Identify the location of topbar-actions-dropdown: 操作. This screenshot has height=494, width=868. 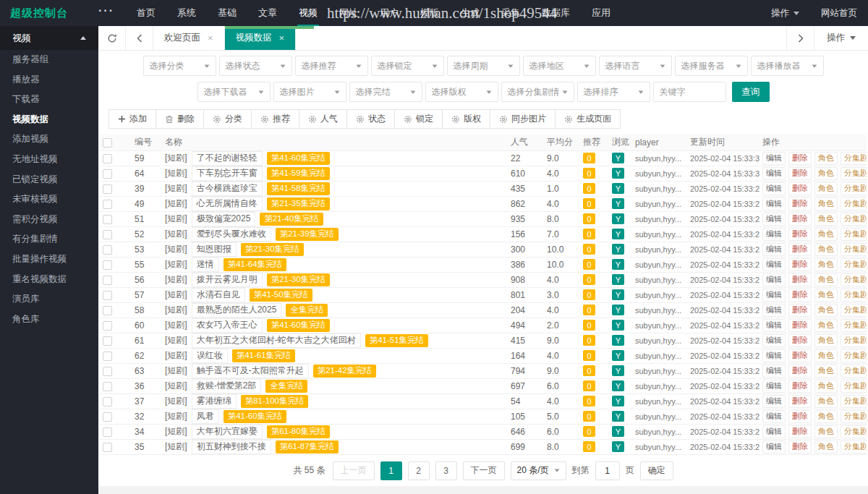
(786, 13).